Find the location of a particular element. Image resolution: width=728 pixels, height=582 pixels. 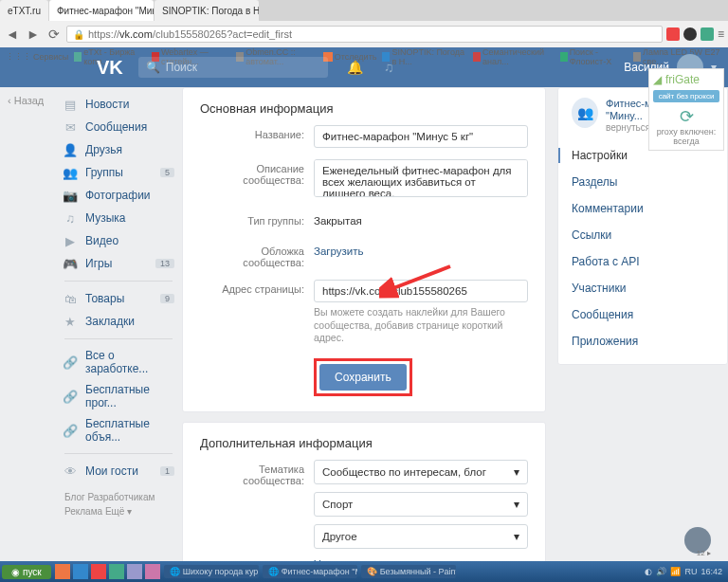

left-sidebar: ▤Новости ✉Сообщения 👤Друзья 👥Группы5 📷Фо… is located at coordinates (118, 335).